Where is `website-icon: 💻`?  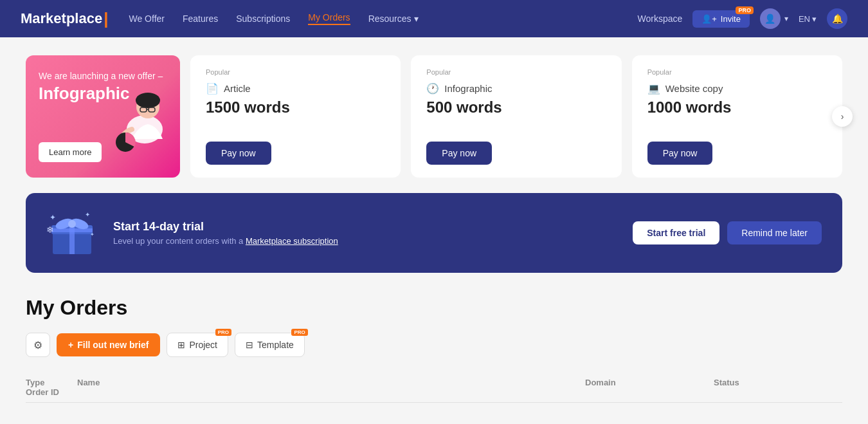
website-icon: 💻 is located at coordinates (654, 89).